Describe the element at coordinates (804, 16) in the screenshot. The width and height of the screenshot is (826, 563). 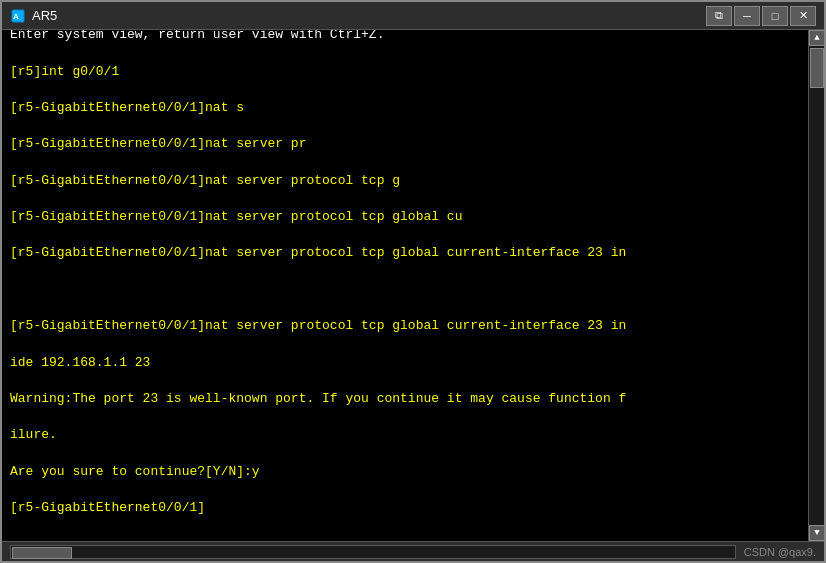
I see `close-icon: ✕` at that location.